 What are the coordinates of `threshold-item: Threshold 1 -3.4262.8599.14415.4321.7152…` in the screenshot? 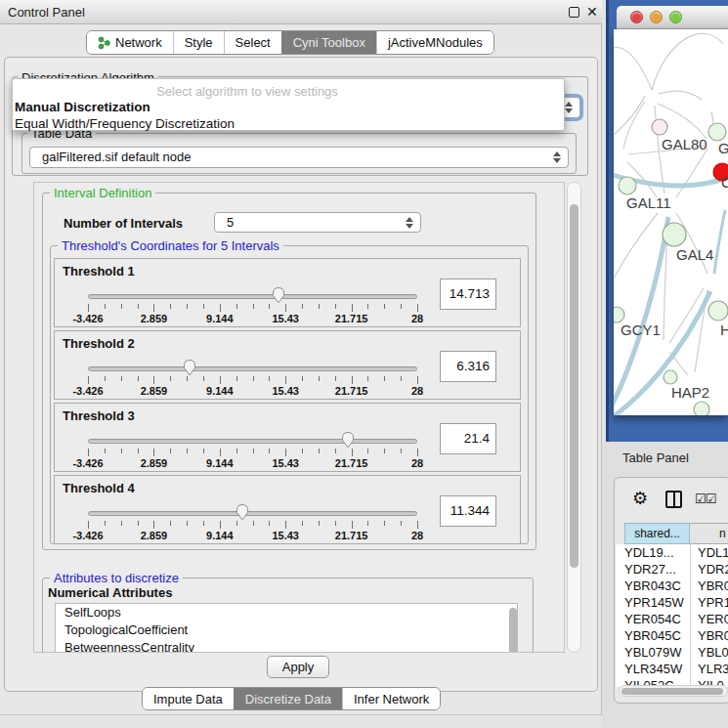 It's located at (287, 293).